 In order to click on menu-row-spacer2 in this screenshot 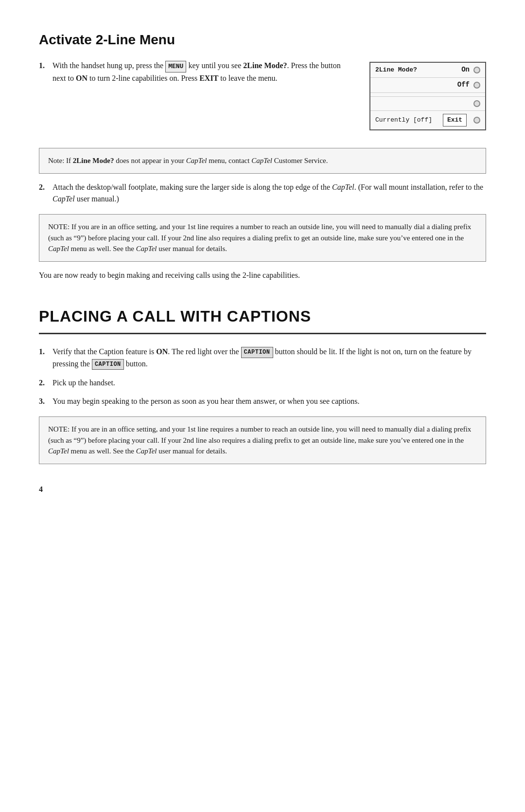, I will do `click(428, 104)`.